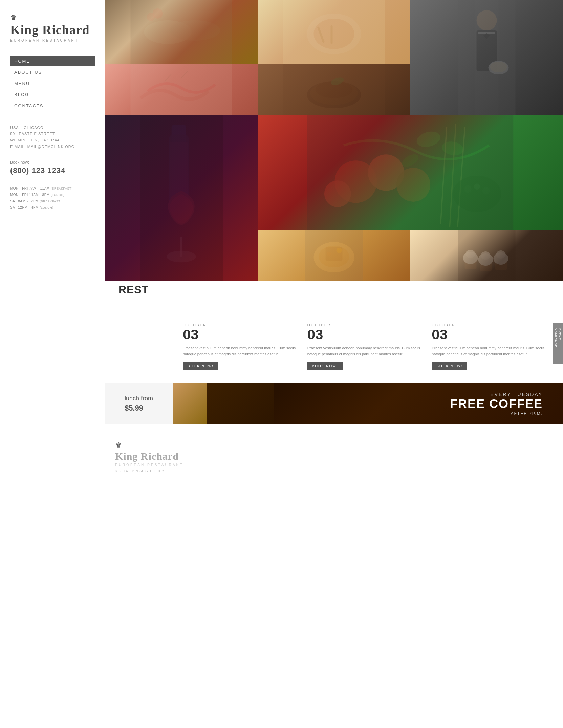  Describe the element at coordinates (366, 351) in the screenshot. I see `event-text-1: Praesent vestibulum aenean nonummy hendr…` at that location.